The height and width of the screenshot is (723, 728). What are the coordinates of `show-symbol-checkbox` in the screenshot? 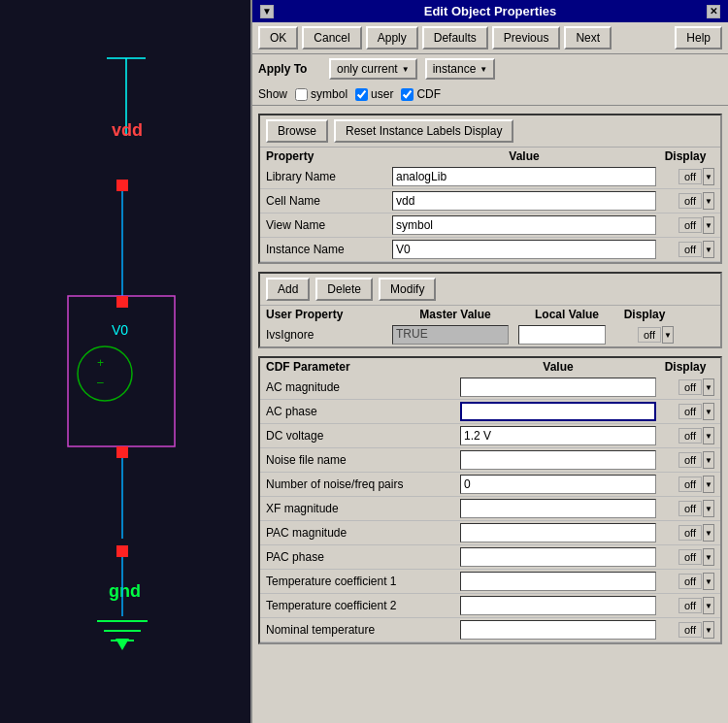 It's located at (301, 95).